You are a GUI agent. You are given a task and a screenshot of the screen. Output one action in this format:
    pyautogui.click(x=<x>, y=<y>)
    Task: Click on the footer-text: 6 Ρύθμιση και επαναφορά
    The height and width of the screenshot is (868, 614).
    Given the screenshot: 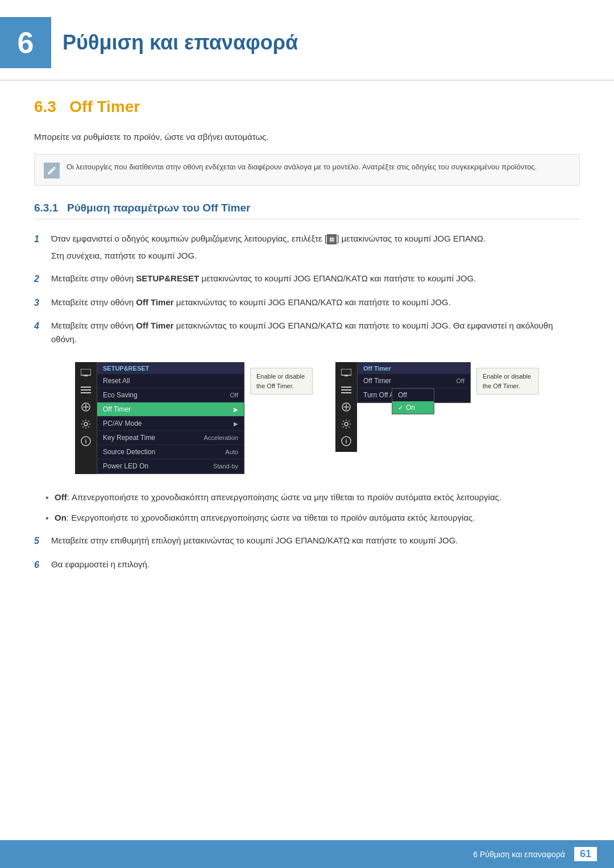 What is the action you would take?
    pyautogui.click(x=519, y=854)
    